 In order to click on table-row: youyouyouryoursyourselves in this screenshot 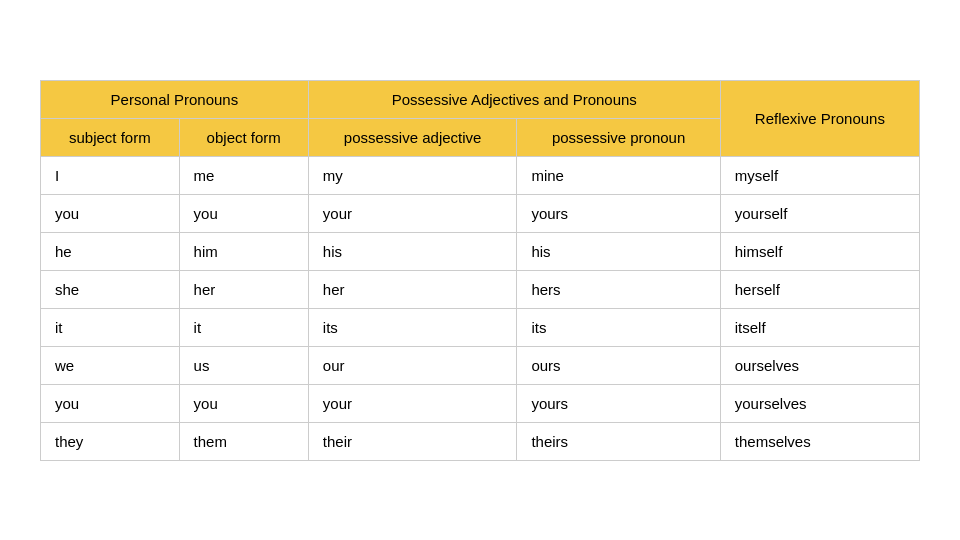, I will do `click(480, 403)`.